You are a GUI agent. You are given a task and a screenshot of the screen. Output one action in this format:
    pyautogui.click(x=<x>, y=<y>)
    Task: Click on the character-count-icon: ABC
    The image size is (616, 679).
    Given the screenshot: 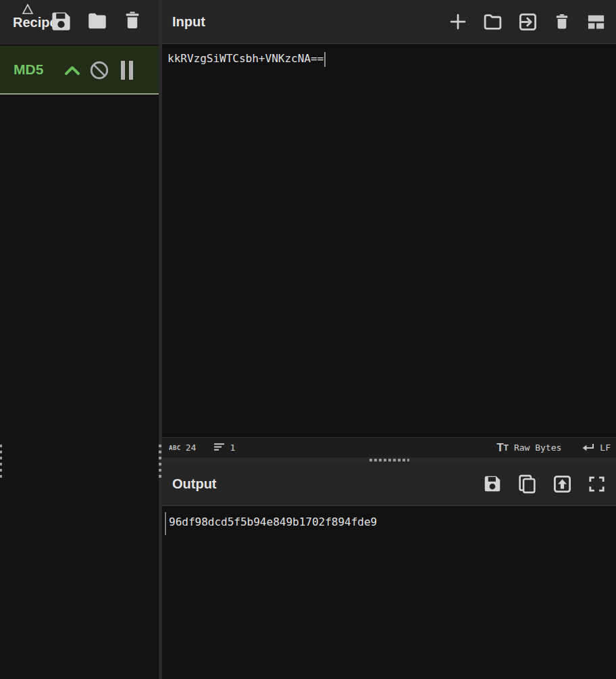 What is the action you would take?
    pyautogui.click(x=175, y=448)
    